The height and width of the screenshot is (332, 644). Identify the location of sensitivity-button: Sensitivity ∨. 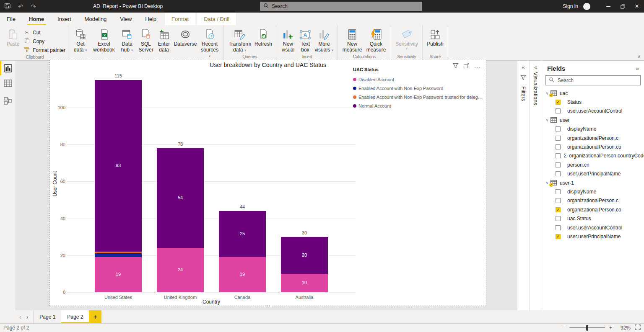
(407, 38).